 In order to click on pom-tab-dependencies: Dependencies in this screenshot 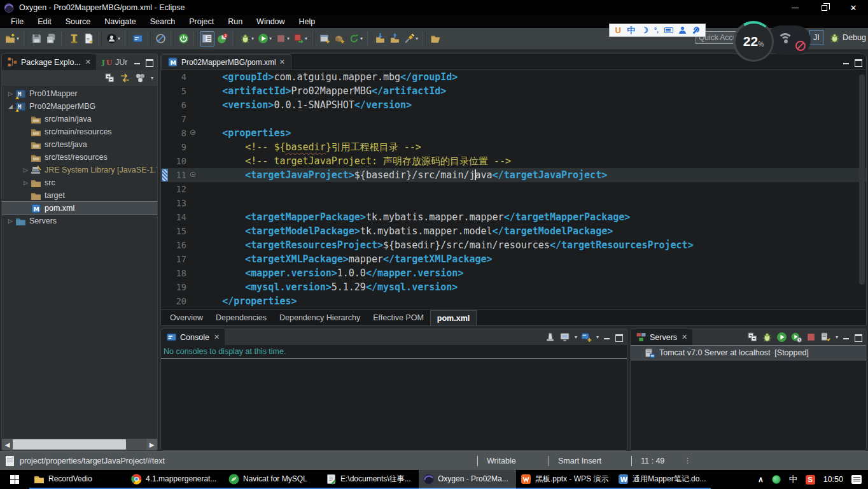, I will do `click(241, 318)`.